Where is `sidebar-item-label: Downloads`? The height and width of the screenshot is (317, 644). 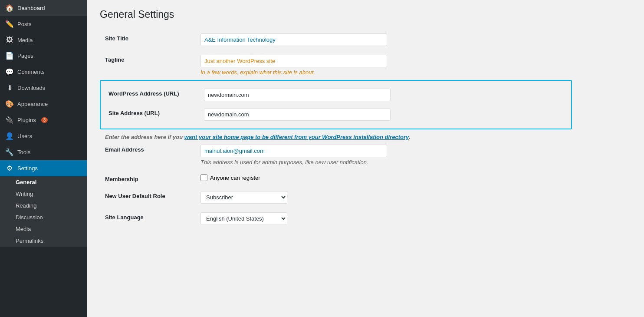 sidebar-item-label: Downloads is located at coordinates (31, 88).